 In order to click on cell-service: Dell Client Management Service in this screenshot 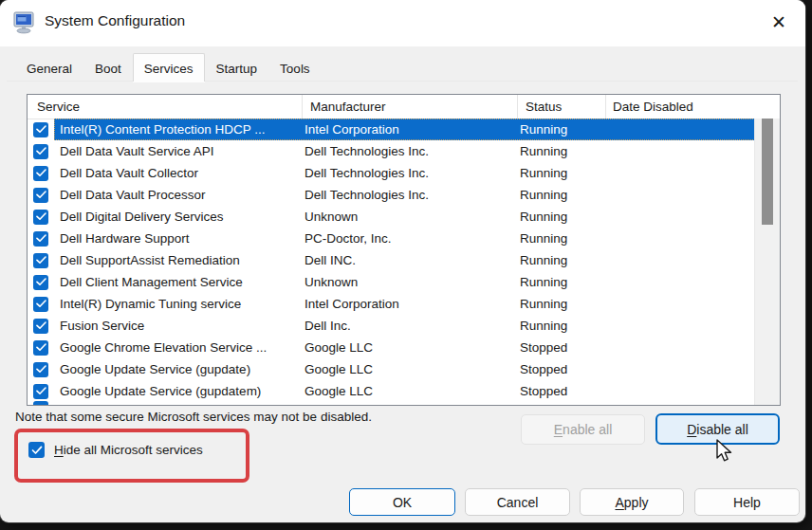, I will do `click(179, 283)`.